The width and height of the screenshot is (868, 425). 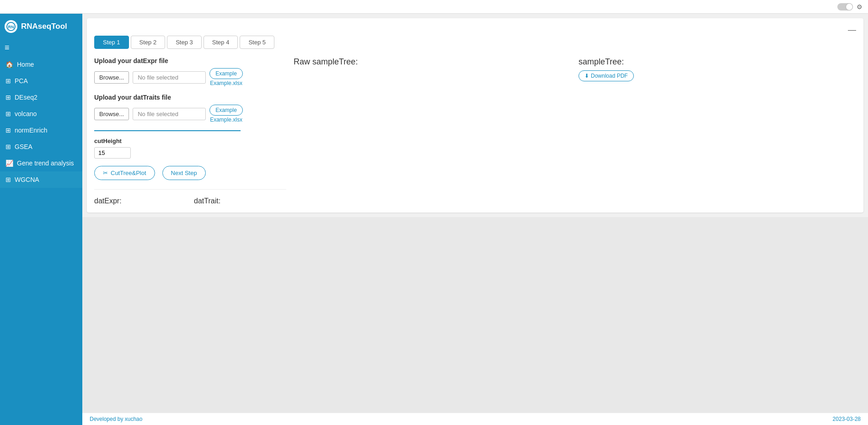 I want to click on cut-tree-label: CutTree&Plot, so click(x=129, y=173).